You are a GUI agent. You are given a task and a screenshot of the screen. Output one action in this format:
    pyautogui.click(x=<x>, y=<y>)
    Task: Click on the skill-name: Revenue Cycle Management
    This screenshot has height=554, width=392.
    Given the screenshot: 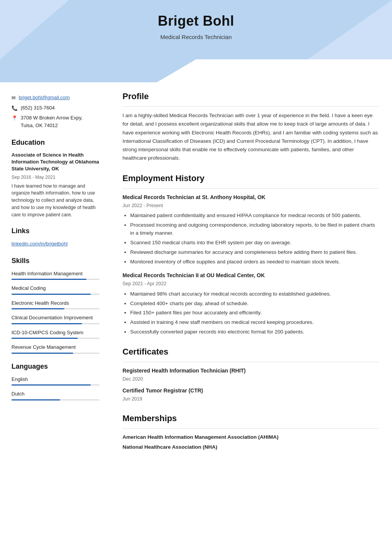 What is the action you would take?
    pyautogui.click(x=56, y=347)
    